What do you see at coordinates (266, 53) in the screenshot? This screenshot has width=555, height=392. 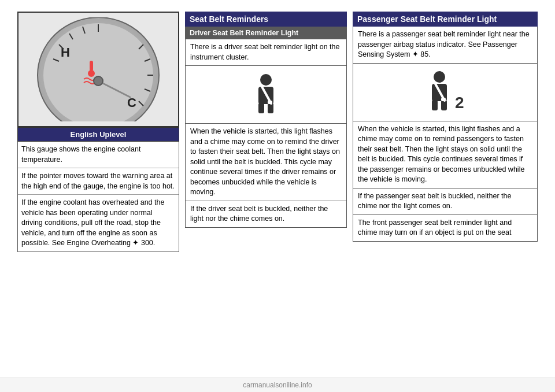 I see `driver-belt-intro-block: There is a driver seat belt reminder lig…` at bounding box center [266, 53].